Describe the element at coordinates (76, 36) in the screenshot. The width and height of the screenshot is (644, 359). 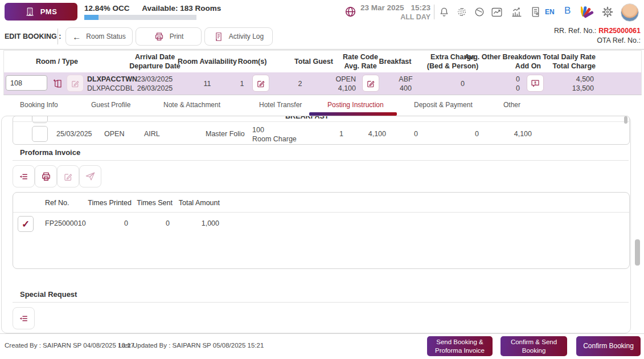
I see `back-arrow-icon: ←` at that location.